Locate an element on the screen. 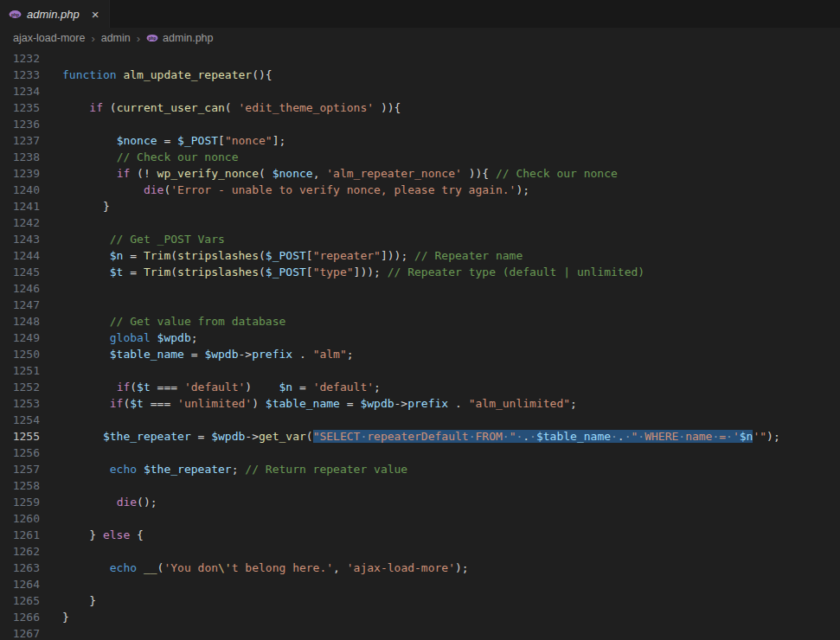 This screenshot has width=840, height=640. code-line: 1254 is located at coordinates (420, 420).